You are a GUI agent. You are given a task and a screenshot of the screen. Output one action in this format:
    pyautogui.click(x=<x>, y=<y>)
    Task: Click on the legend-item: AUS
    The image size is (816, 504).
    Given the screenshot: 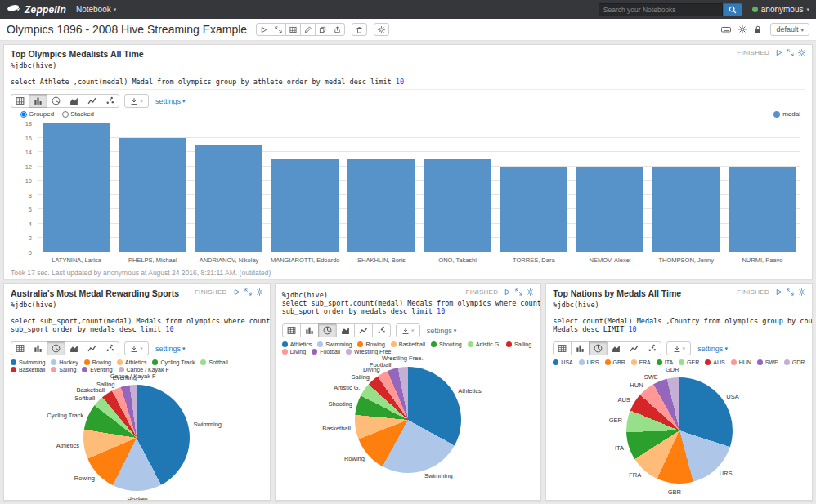 What is the action you would take?
    pyautogui.click(x=715, y=363)
    